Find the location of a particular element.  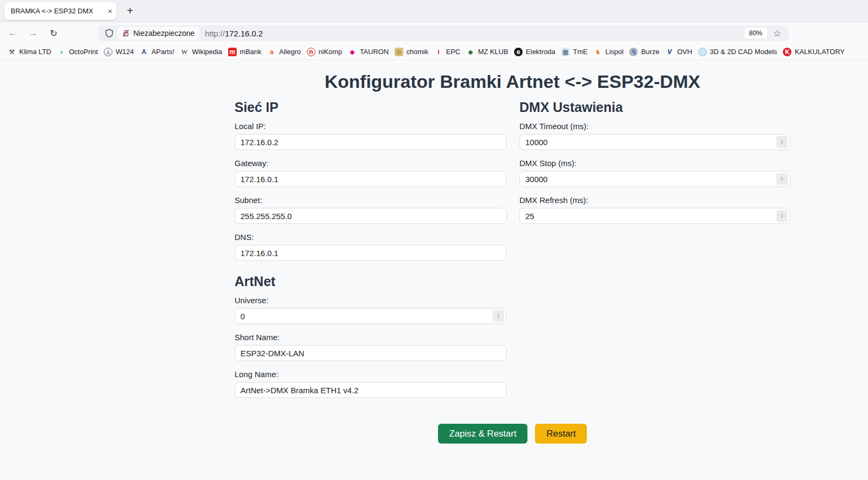

field-dmx-timeout: DMX Timeout (ms):▴▾ is located at coordinates (655, 136).